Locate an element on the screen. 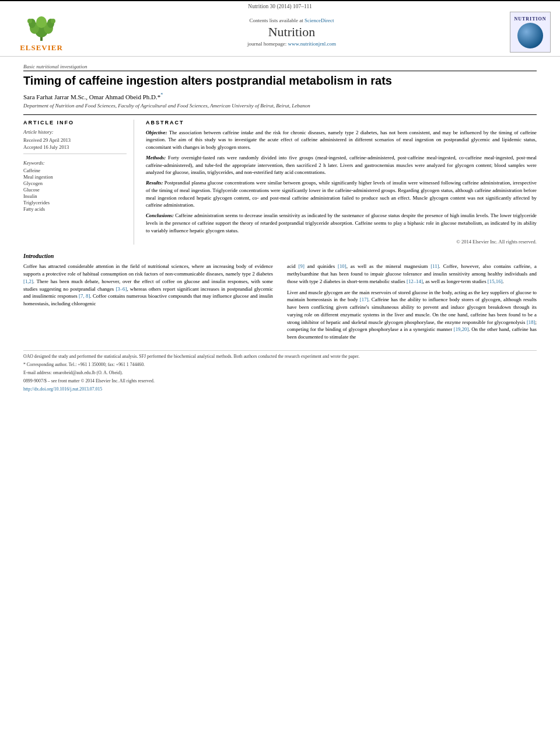  corresponding-marker: * is located at coordinates (162, 95).